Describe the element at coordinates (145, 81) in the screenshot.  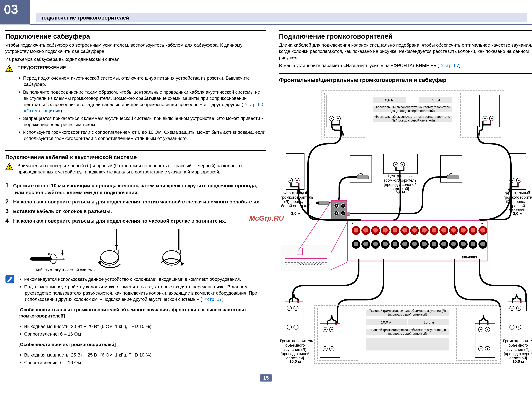
I see `warn-bullet: Перед подключением акустической системы,…` at that location.